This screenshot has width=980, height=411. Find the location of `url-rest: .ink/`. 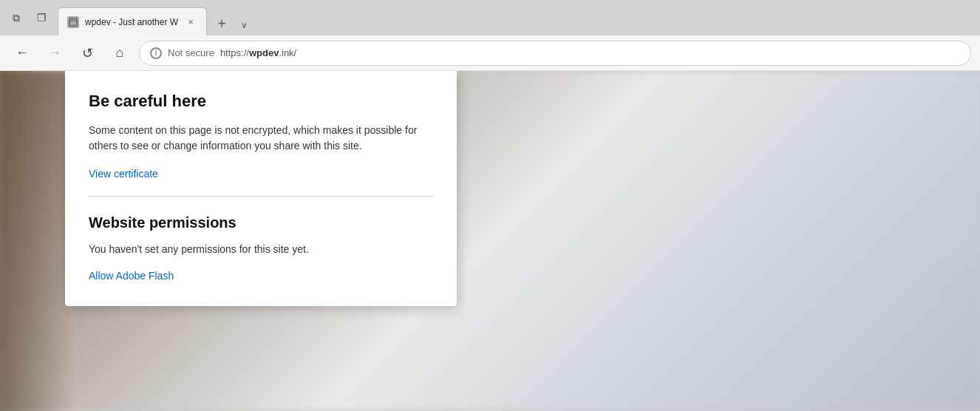

url-rest: .ink/ is located at coordinates (287, 53).